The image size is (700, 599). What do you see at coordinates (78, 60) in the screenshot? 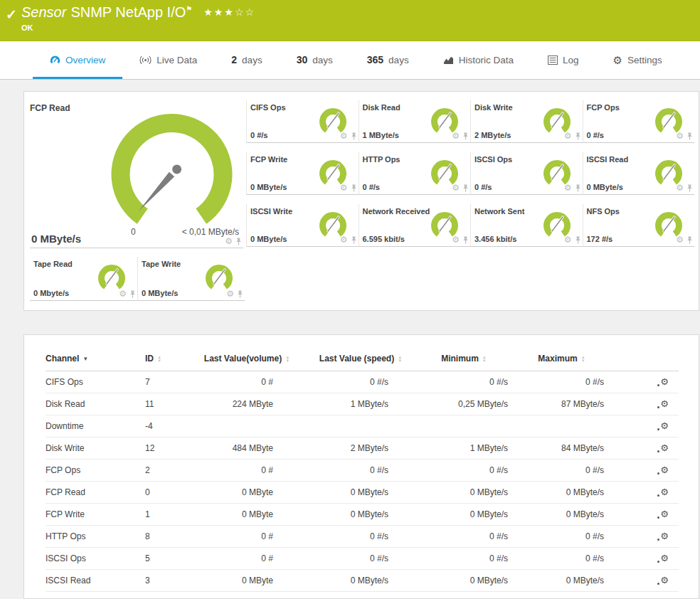
I see `tab-overview: Overview` at bounding box center [78, 60].